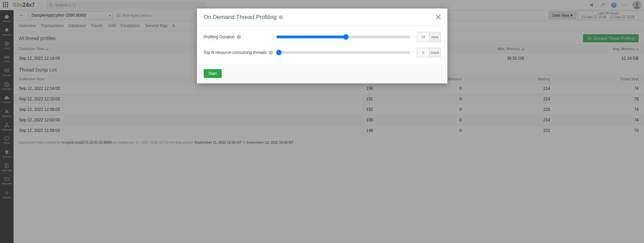 The image size is (644, 243). Describe the element at coordinates (438, 17) in the screenshot. I see `close-icon` at that location.